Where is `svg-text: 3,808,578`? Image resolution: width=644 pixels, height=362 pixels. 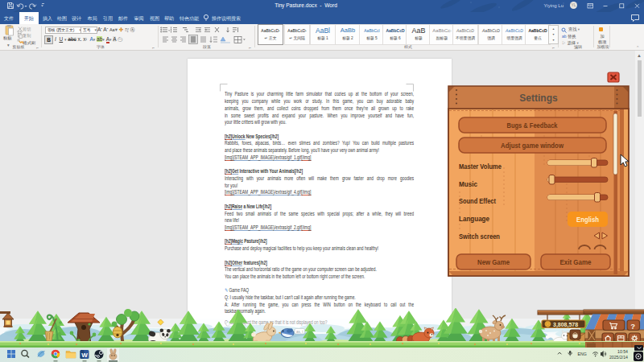 svg-text: 3,808,578 is located at coordinates (565, 325).